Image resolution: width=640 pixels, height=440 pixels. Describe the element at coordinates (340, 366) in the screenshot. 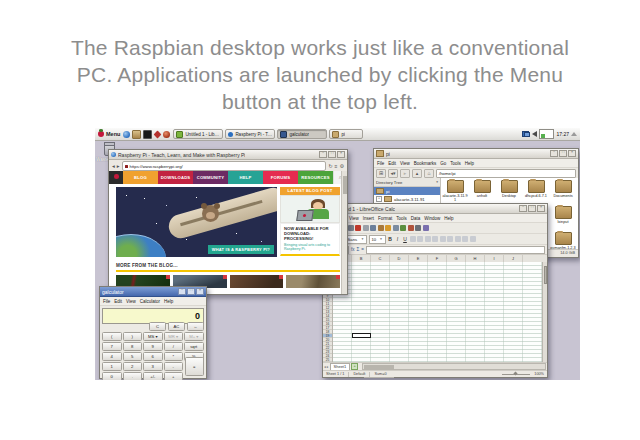

I see `sheet-tab: Sheet1` at that location.